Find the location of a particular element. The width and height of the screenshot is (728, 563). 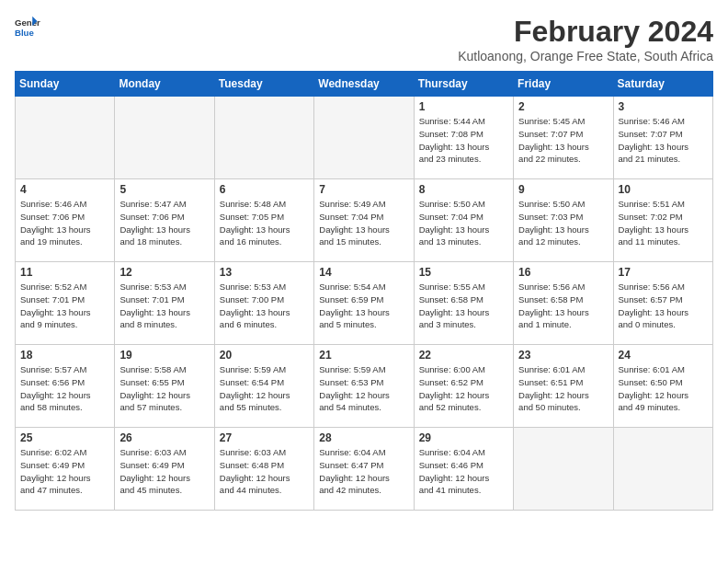

cell-info: Sunrise: 6:03 AM Sunset: 6:48 PM Dayligh… is located at coordinates (265, 471).